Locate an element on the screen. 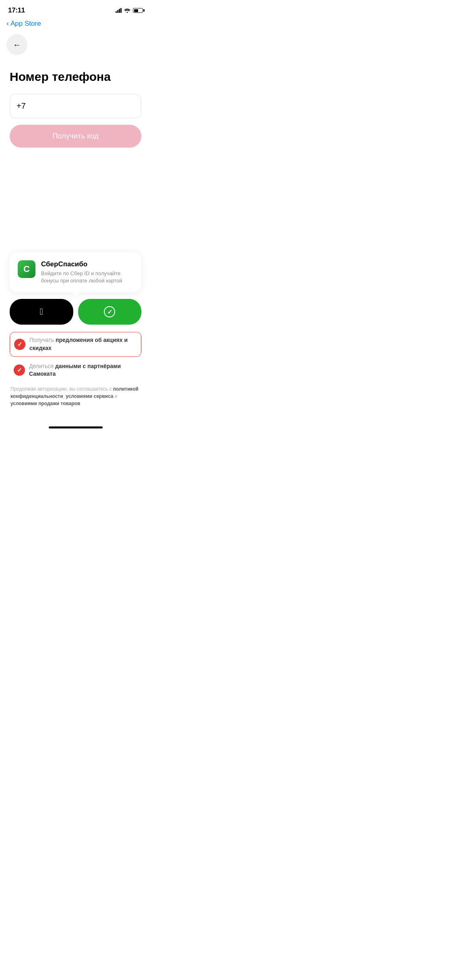  back-chevron-icon: ‹ is located at coordinates (8, 23).